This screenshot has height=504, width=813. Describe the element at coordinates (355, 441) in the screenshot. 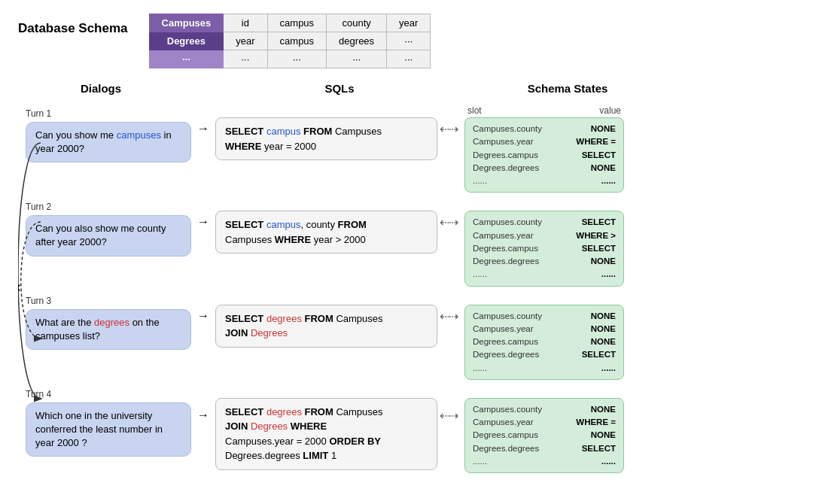

I see `t4-kw5: ORDER BY` at that location.